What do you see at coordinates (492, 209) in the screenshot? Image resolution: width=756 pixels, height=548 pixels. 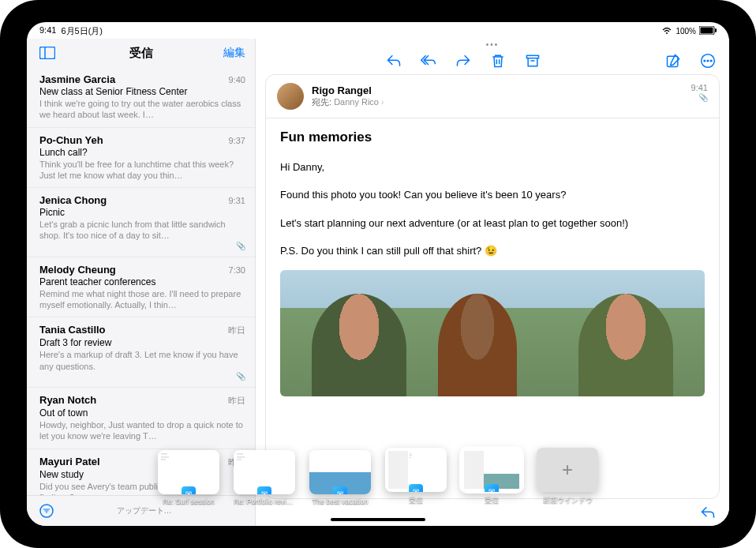 I see `message-text: Hi Danny, Found this photo you took! Can…` at bounding box center [492, 209].